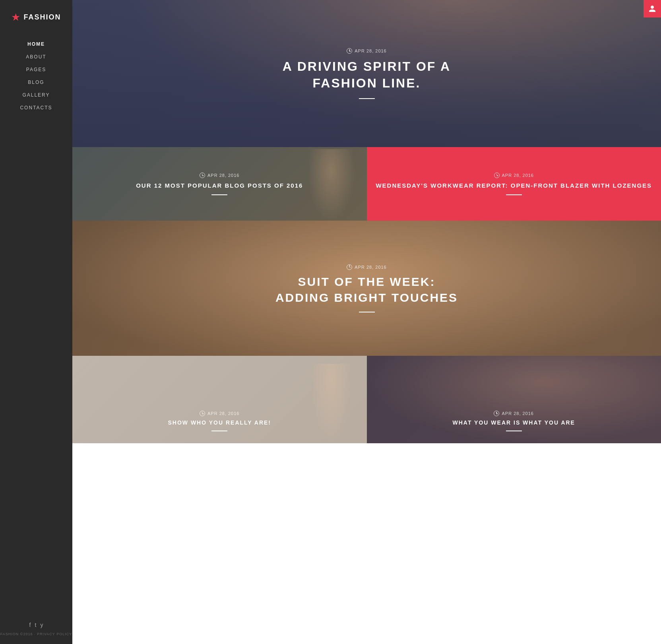 The image size is (661, 644). I want to click on clock-icon, so click(349, 51).